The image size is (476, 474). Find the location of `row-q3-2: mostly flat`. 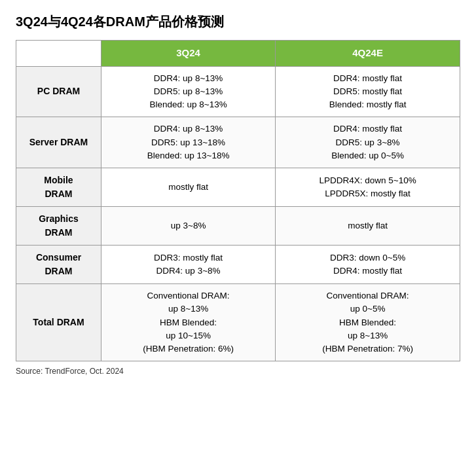

row-q3-2: mostly flat is located at coordinates (189, 187).